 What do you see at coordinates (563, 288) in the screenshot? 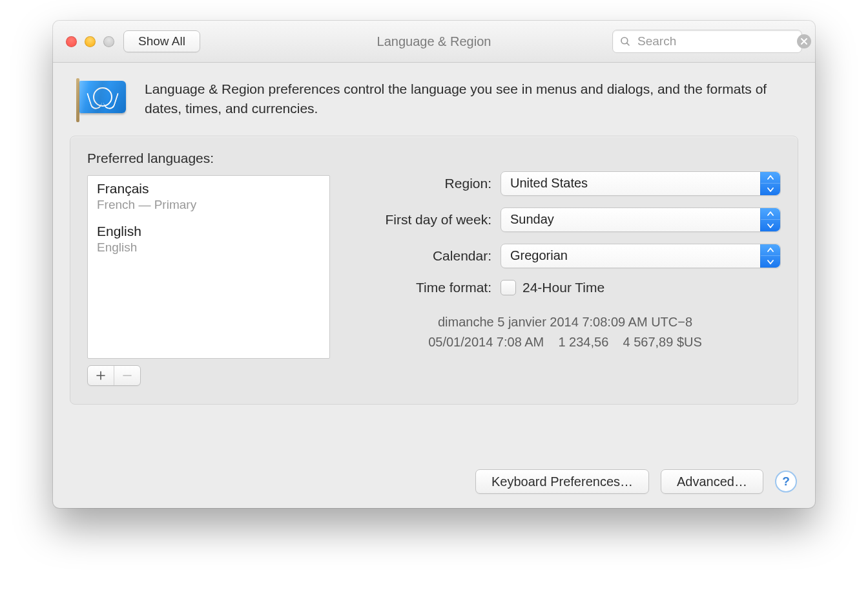
I see `24-hour-label: 24-Hour Time` at bounding box center [563, 288].